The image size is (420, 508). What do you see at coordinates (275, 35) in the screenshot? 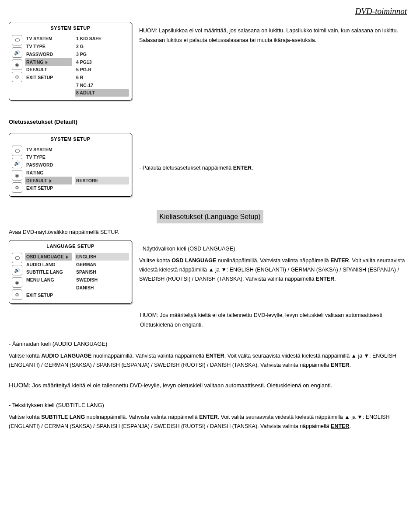
I see `intro-text: HUOM: Lapsilukkoa ei voi määrittää, jos …` at bounding box center [275, 35].